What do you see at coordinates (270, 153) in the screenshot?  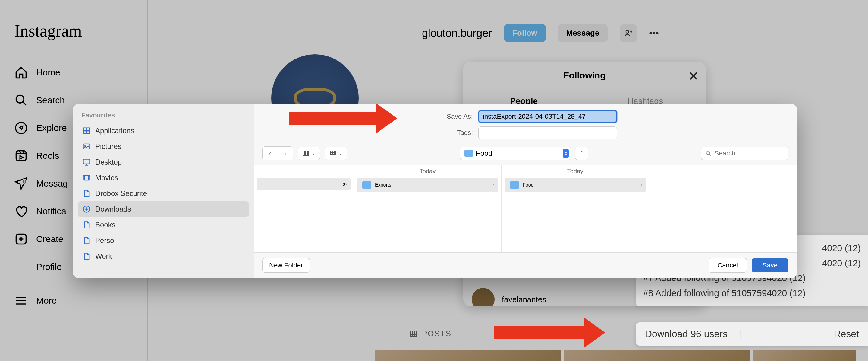 I see `back-button: ‹` at bounding box center [270, 153].